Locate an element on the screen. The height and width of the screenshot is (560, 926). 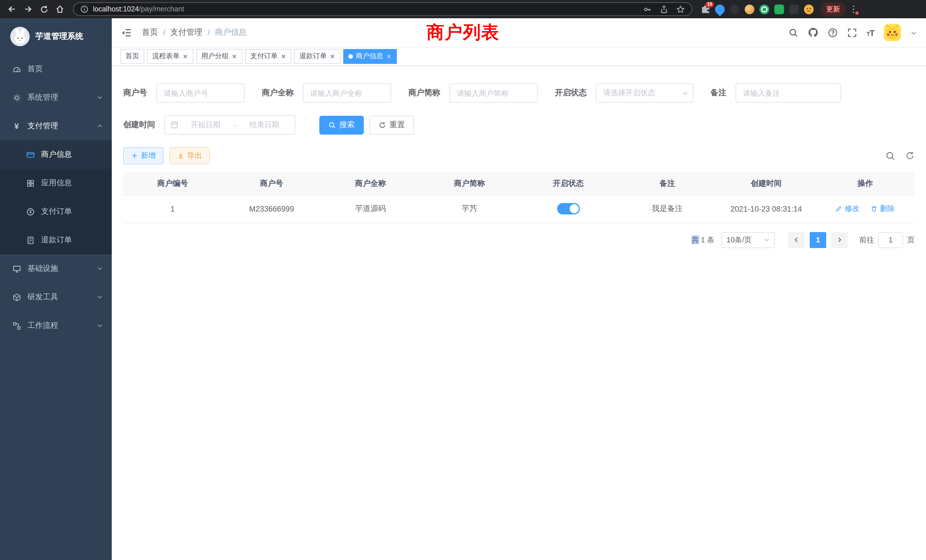
chevron-down-icon is located at coordinates (100, 98).